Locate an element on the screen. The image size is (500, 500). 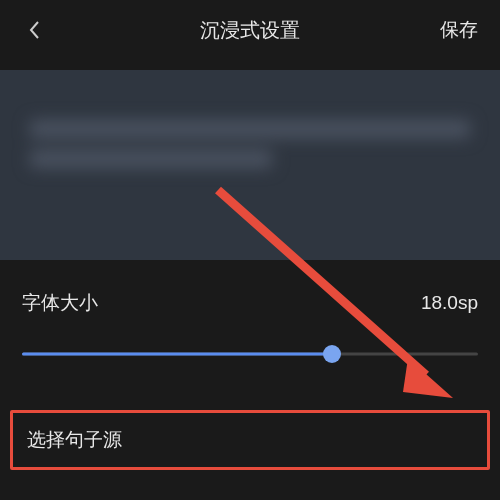
select-source-label: 选择句子源 is located at coordinates (250, 440).